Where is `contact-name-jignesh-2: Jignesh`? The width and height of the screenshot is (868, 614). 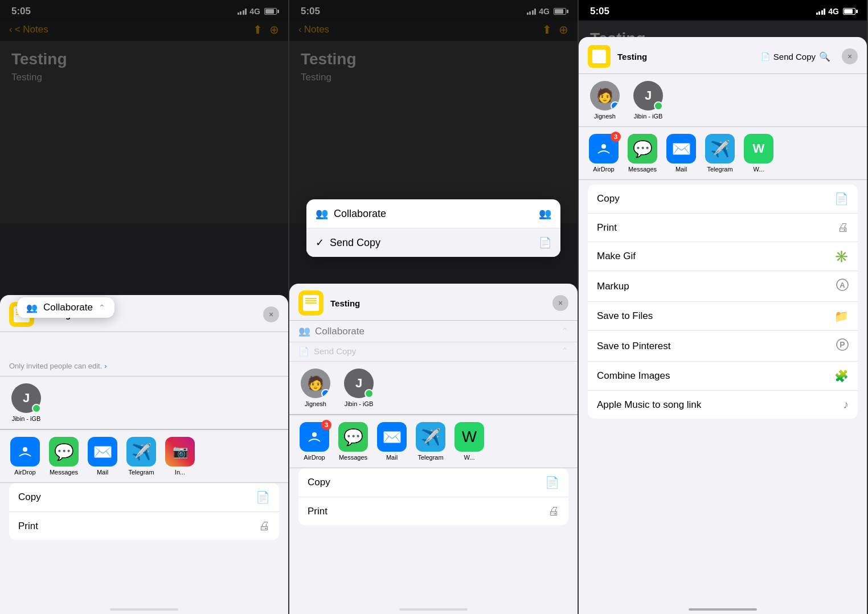
contact-name-jignesh-2: Jignesh is located at coordinates (316, 404).